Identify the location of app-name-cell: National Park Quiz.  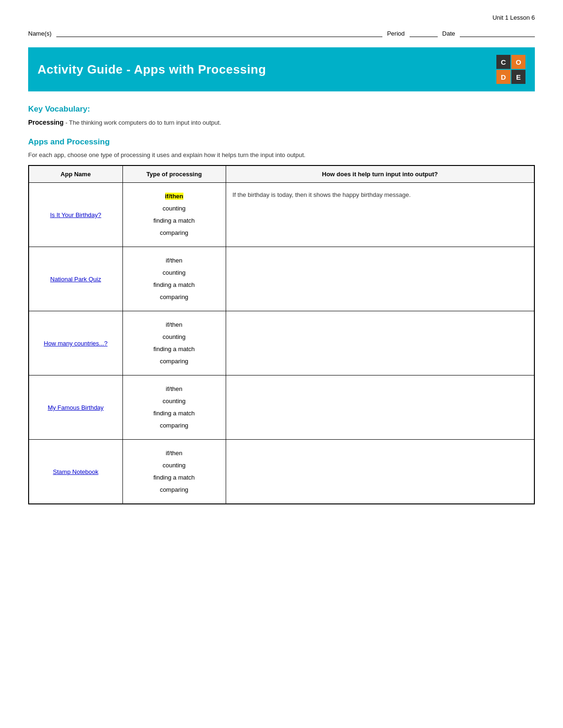
(76, 279).